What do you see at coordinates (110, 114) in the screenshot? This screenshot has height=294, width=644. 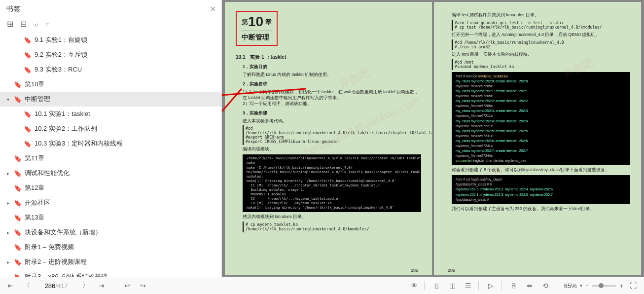 I see `bookmark-item: 🔖10.1 实验1：tasklet` at bounding box center [110, 114].